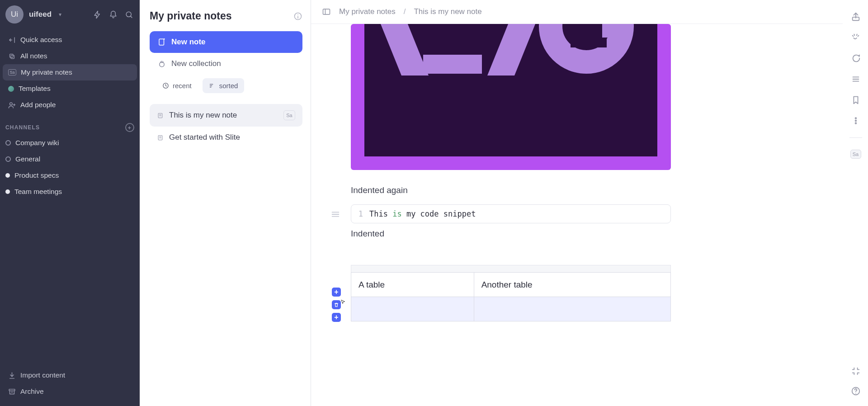  I want to click on table-cell: Another table, so click(572, 285).